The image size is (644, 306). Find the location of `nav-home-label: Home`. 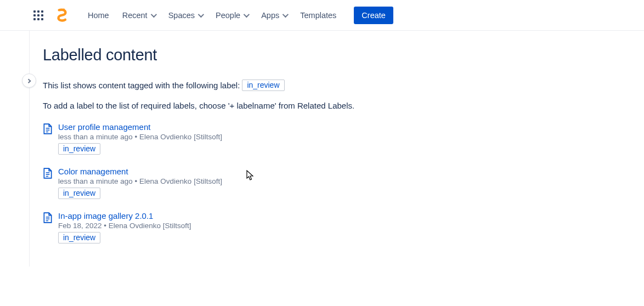

nav-home-label: Home is located at coordinates (99, 15).